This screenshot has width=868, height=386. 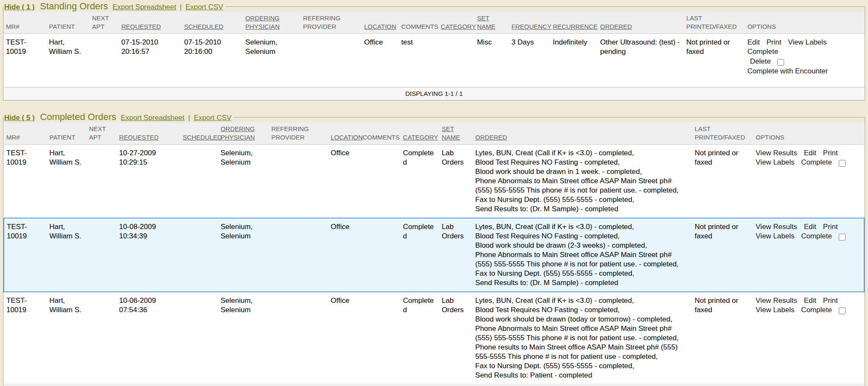 I want to click on standing-export-csv-link: Export CSV, so click(x=204, y=7).